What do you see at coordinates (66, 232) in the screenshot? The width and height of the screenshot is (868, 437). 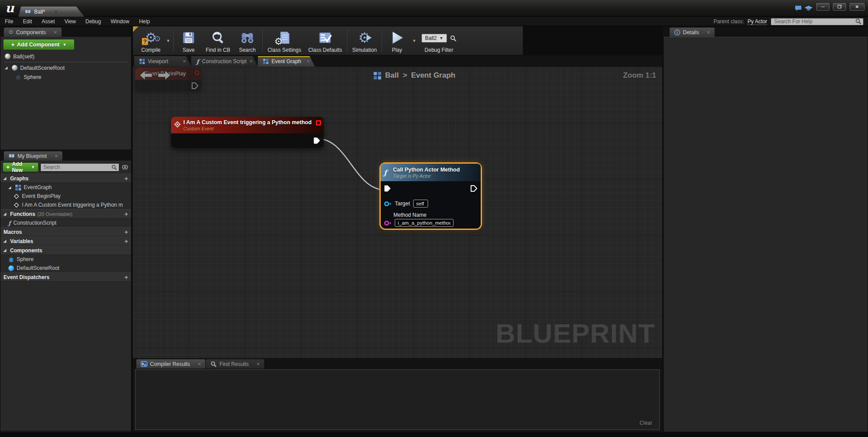 I see `macros-section-header: Macros +` at bounding box center [66, 232].